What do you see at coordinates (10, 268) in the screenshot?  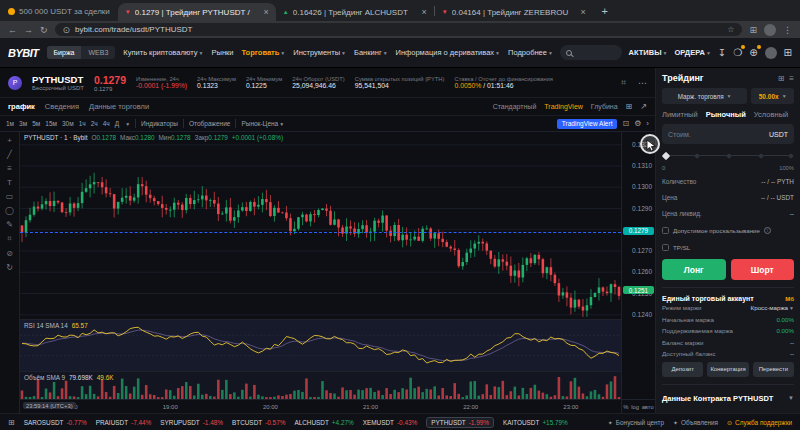 I see `refresh-tool-icon: ↻` at bounding box center [10, 268].